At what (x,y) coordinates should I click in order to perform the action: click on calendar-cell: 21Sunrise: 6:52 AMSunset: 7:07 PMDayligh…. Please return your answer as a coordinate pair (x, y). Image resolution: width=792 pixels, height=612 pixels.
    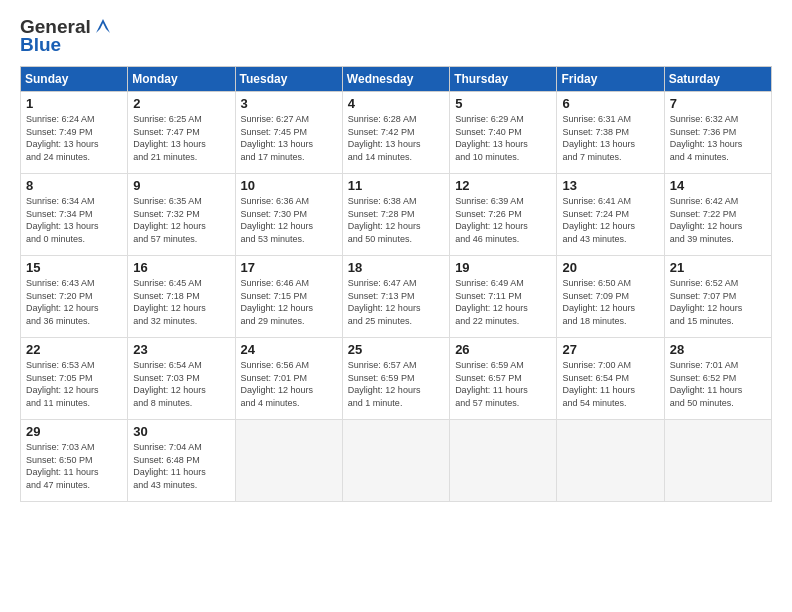
    Looking at the image, I should click on (718, 297).